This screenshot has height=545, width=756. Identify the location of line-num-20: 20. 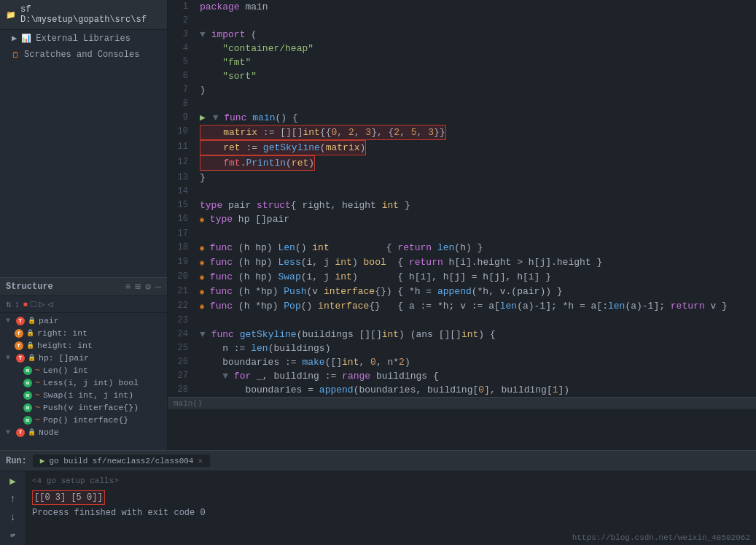
(181, 277).